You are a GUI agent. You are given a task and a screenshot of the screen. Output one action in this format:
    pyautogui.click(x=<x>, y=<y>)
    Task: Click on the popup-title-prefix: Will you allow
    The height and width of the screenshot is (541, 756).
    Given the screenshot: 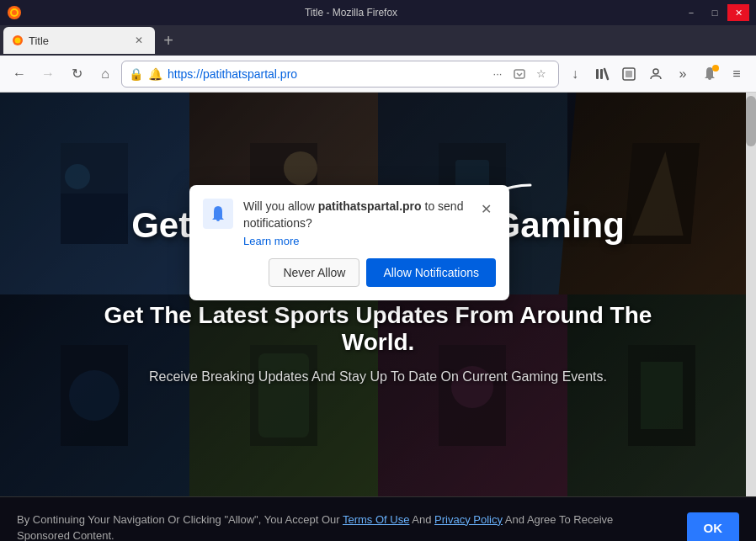 What is the action you would take?
    pyautogui.click(x=281, y=206)
    